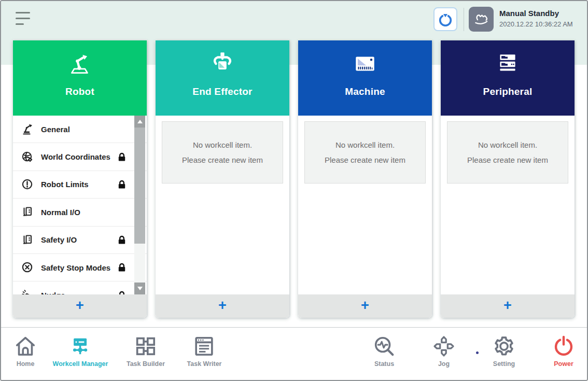 This screenshot has height=381, width=588. What do you see at coordinates (140, 205) in the screenshot?
I see `robot-list-scrollbar` at bounding box center [140, 205].